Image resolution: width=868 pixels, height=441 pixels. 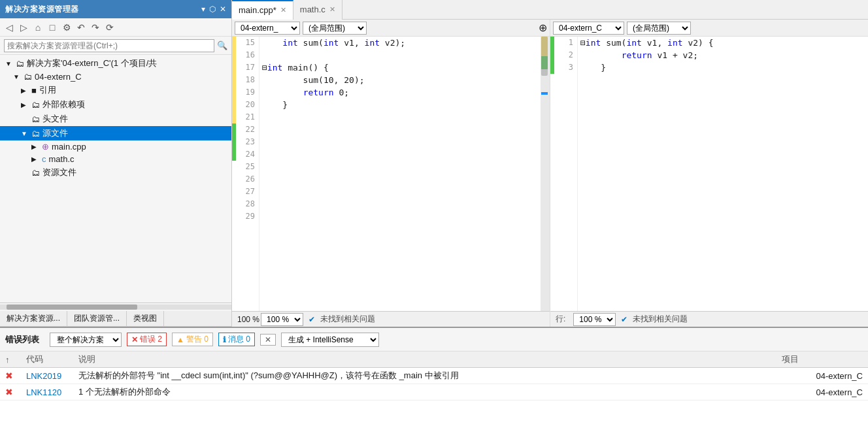 What do you see at coordinates (595, 319) in the screenshot?
I see `right-zoom-select: 100 %` at bounding box center [595, 319].